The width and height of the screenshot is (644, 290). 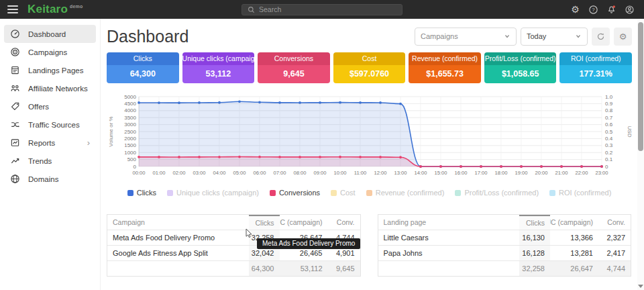 I want to click on demo-badge: demo, so click(x=76, y=7).